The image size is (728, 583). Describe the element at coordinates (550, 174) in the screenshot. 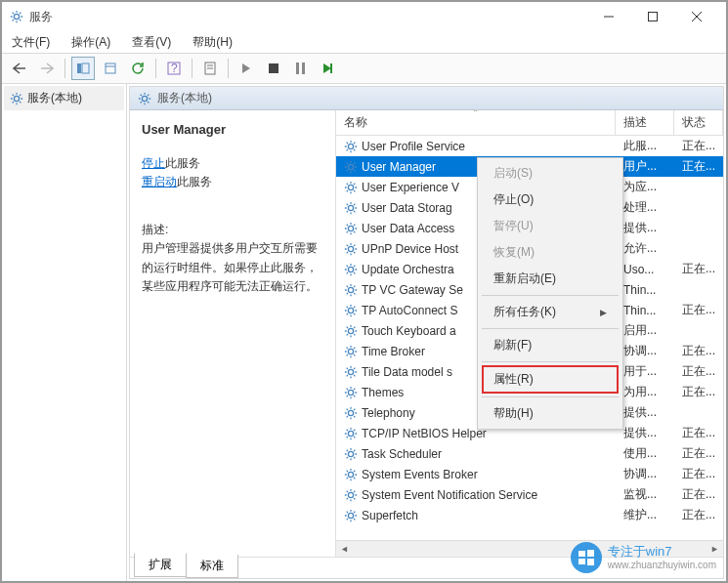

I see `ctx-start: 启动(S)` at that location.